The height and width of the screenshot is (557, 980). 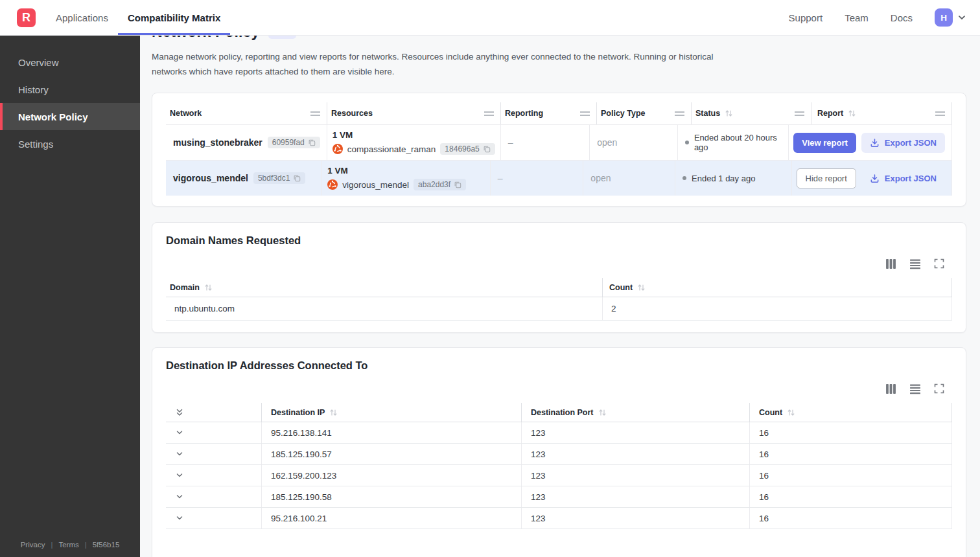 What do you see at coordinates (826, 179) in the screenshot?
I see `hide-report-button: Hide report` at bounding box center [826, 179].